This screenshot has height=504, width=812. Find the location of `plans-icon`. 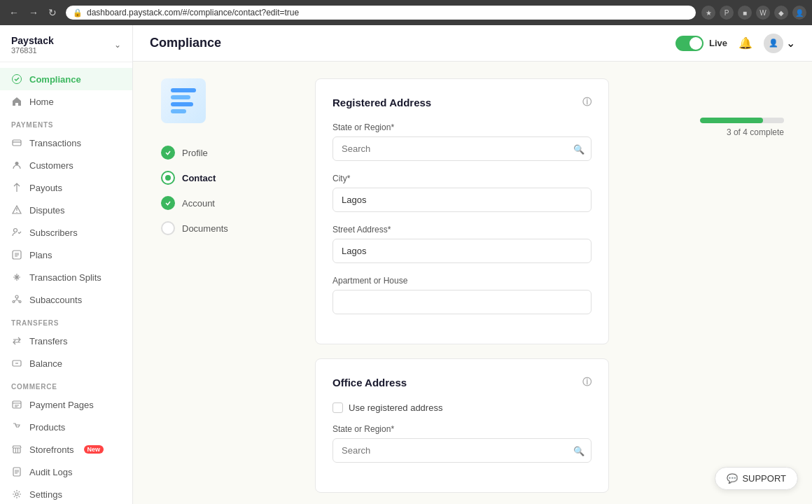

plans-icon is located at coordinates (17, 255).